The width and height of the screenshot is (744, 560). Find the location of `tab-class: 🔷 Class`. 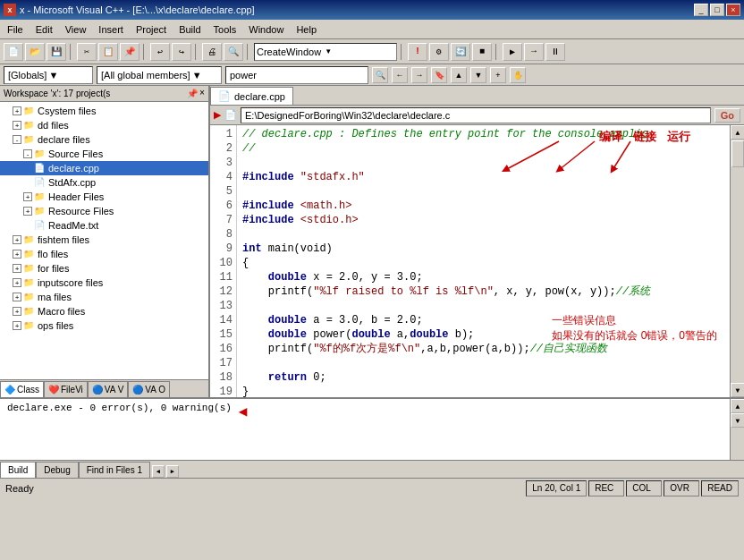

tab-class: 🔷 Class is located at coordinates (21, 389).